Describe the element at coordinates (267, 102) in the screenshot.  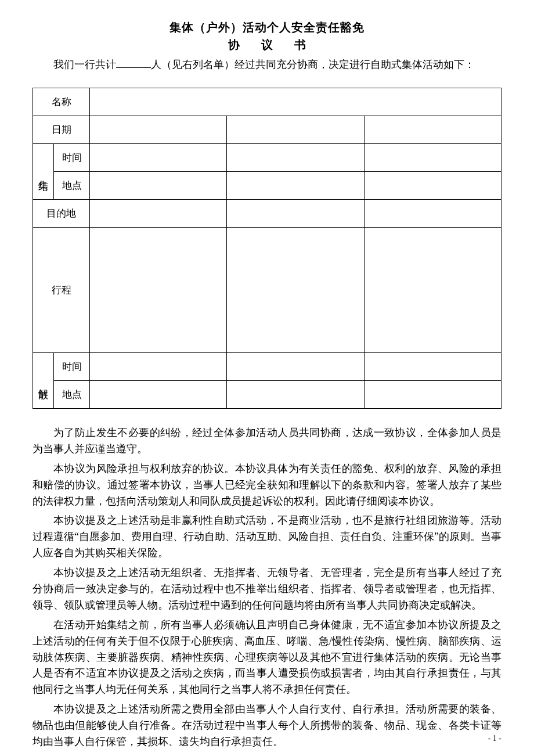
I see `table-row: 名称` at that location.